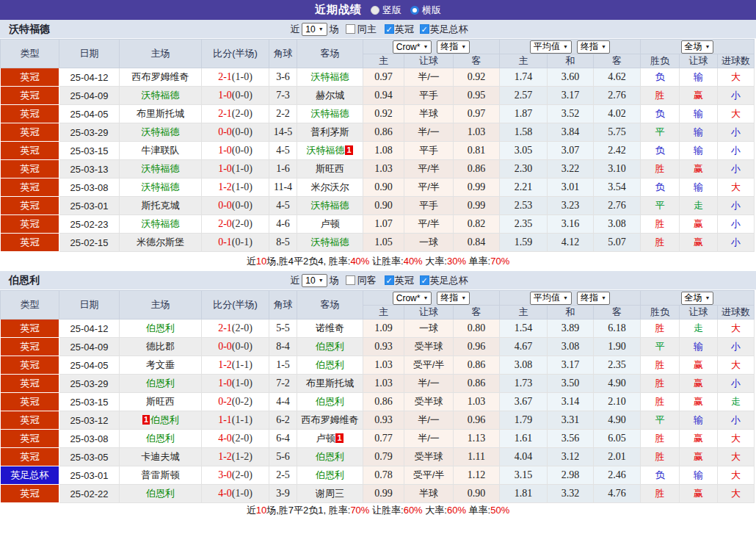  What do you see at coordinates (524, 115) in the screenshot?
I see `avg-home-odds: 1.87` at bounding box center [524, 115].